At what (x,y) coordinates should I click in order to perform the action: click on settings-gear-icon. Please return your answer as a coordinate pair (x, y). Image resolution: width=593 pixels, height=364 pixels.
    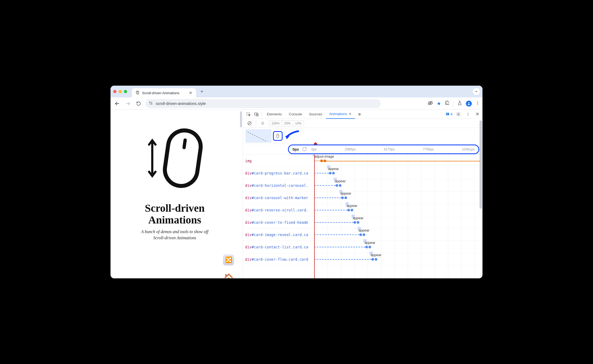
    Looking at the image, I should click on (458, 114).